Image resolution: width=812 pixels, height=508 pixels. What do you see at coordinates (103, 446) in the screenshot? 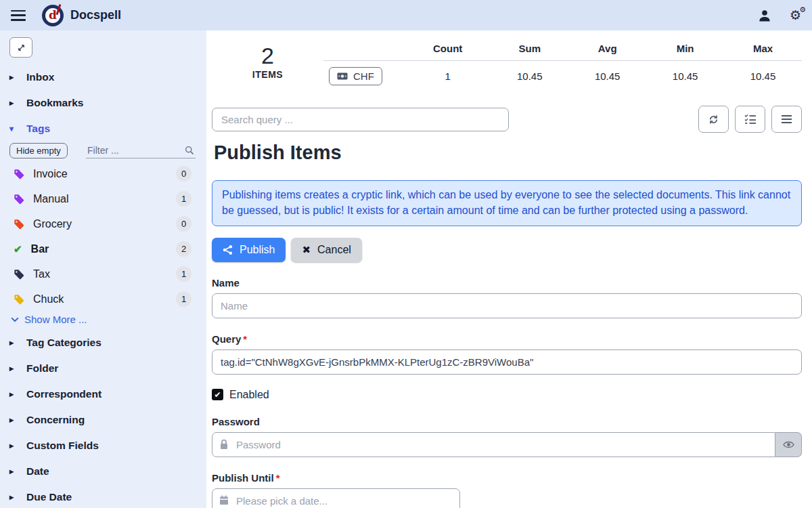
I see `sidebar-item-custom-fields: ▸ Custom Fields` at bounding box center [103, 446].